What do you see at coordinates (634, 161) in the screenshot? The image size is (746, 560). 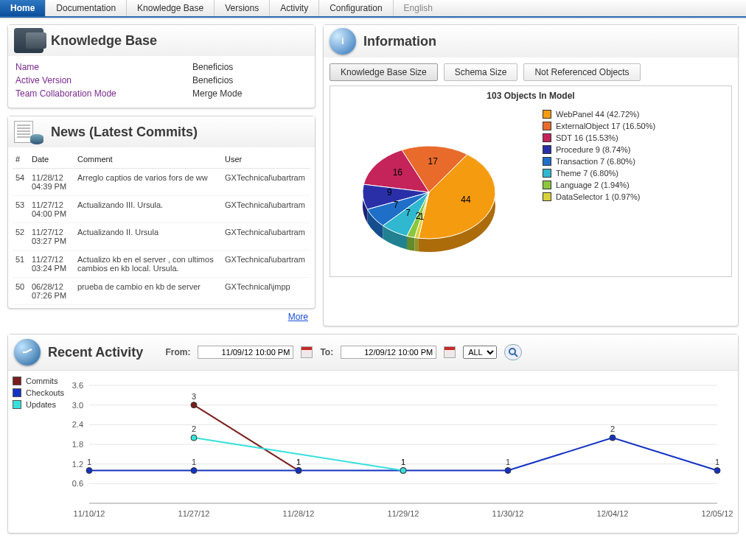 I see `legend-item: Transaction 7 (6.80%)` at bounding box center [634, 161].